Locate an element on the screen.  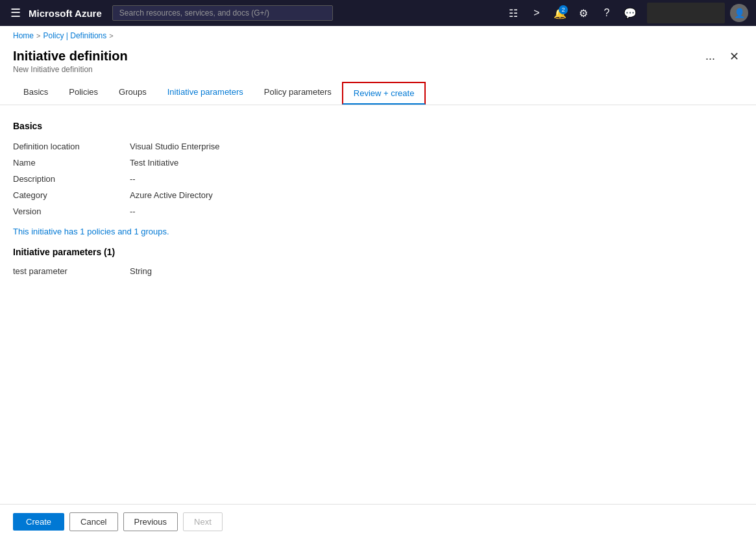
settings-icon: ⚙ is located at coordinates (583, 13).